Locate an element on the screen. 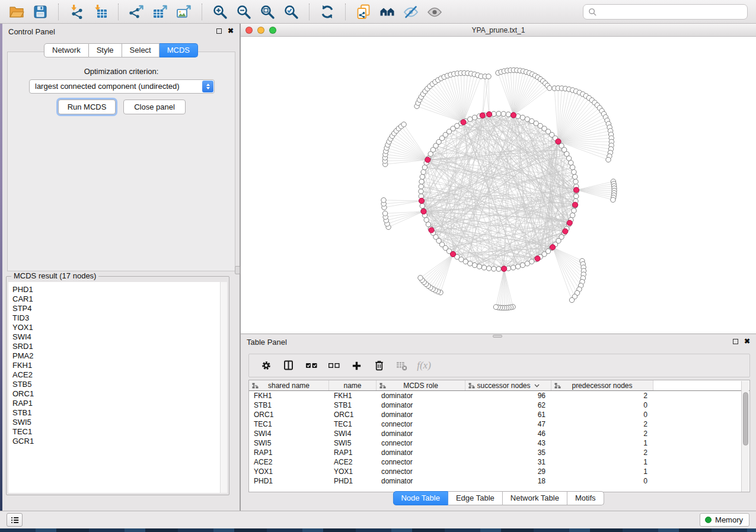 The width and height of the screenshot is (756, 532). mcds-result-item: STB1 is located at coordinates (117, 413).